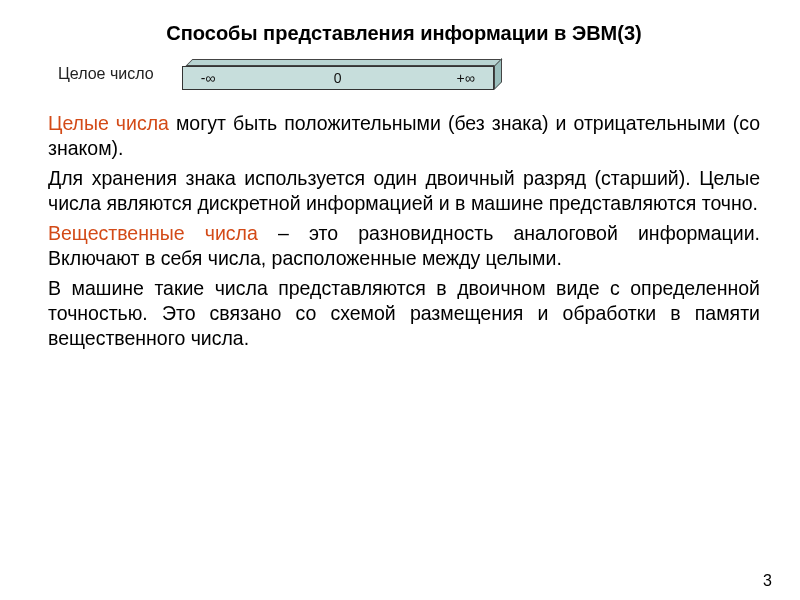 The image size is (800, 600). What do you see at coordinates (404, 34) in the screenshot?
I see `slide-title: Способы представления информации в ЭВМ(3…` at bounding box center [404, 34].